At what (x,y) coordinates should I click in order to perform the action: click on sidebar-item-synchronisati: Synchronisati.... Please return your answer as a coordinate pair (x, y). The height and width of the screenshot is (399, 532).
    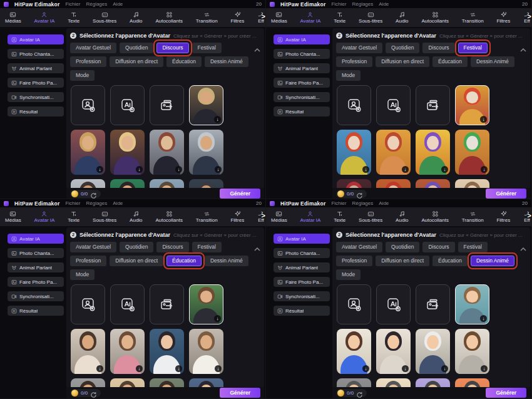
    Looking at the image, I should click on (302, 97).